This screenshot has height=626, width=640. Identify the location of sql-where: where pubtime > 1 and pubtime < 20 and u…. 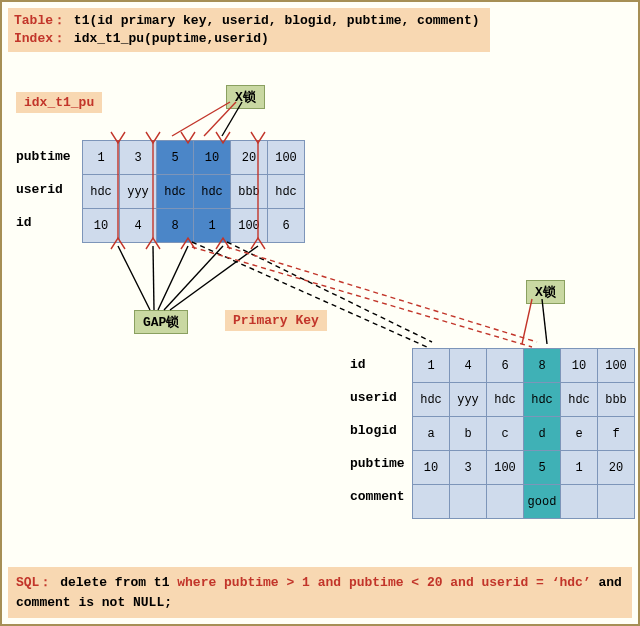
(384, 582).